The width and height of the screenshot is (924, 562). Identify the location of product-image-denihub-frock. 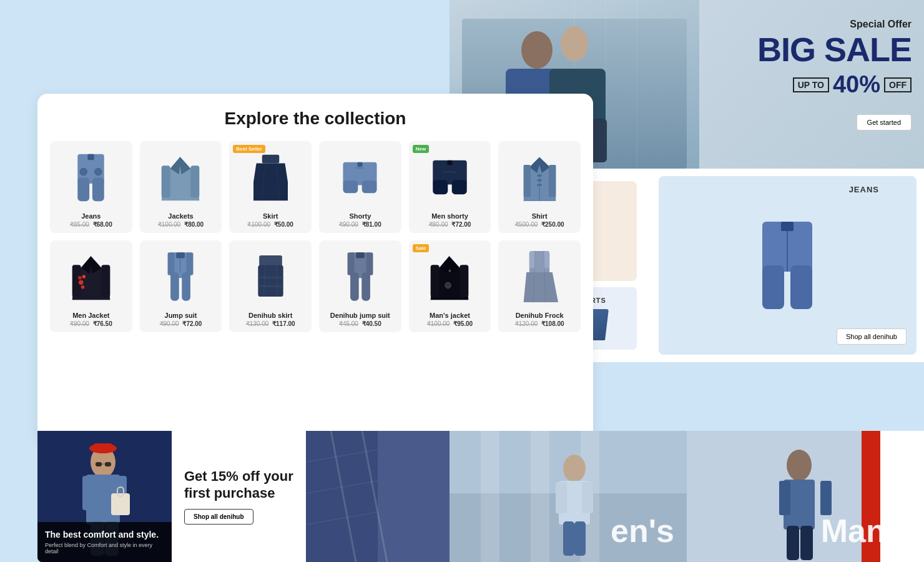
(539, 277).